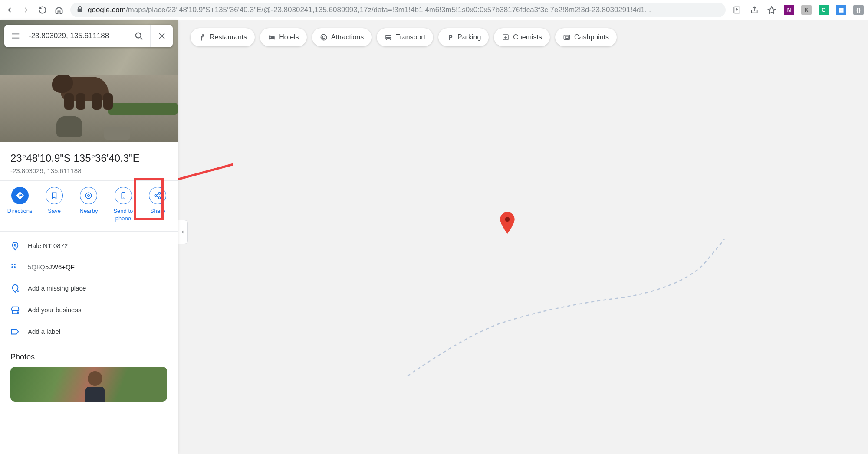 This screenshot has width=868, height=454. Describe the element at coordinates (89, 310) in the screenshot. I see `add-business-row: Add your business` at that location.